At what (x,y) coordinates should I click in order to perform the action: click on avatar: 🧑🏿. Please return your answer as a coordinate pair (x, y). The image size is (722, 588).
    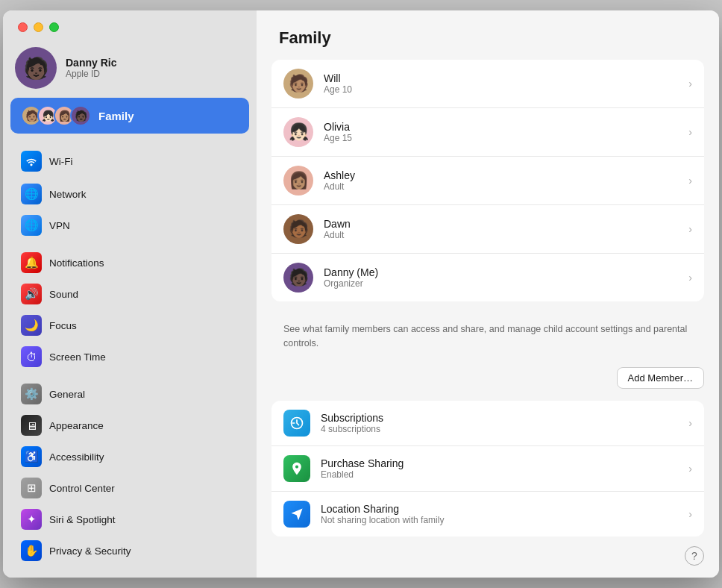
    Looking at the image, I should click on (36, 68).